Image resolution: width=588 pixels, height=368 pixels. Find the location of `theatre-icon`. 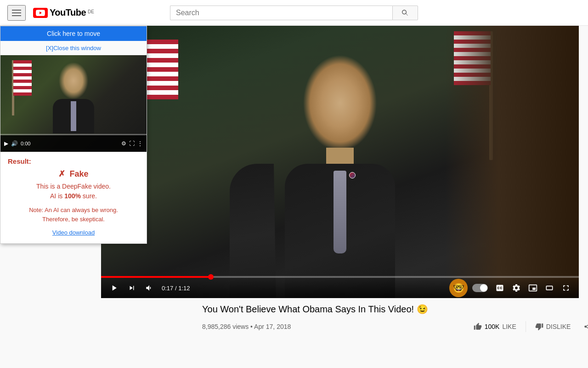

theatre-icon is located at coordinates (549, 288).